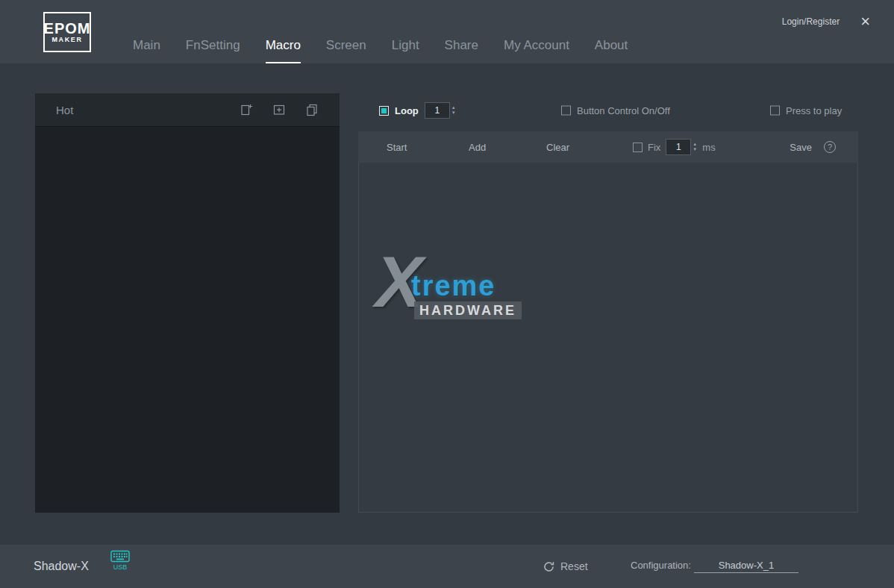 The height and width of the screenshot is (588, 894). I want to click on button-control-option: Button Control On/Off, so click(616, 110).